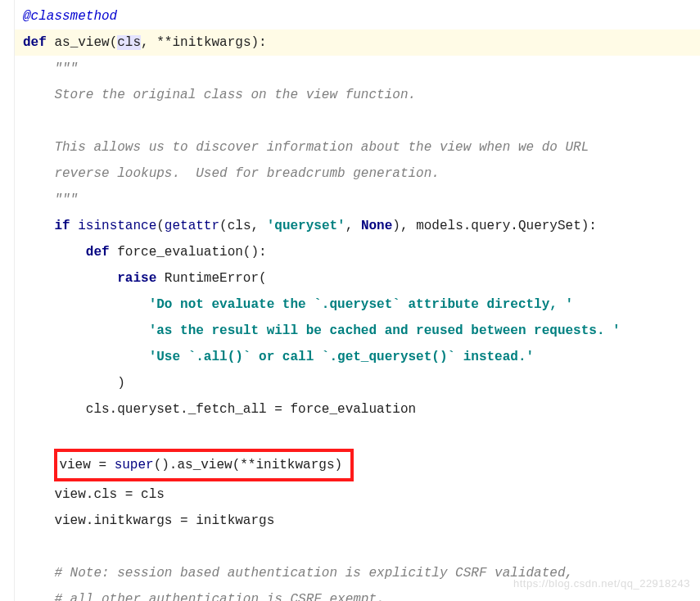 Image resolution: width=700 pixels, height=601 pixels. I want to click on view-cls-line: view.cls = cls, so click(362, 495).